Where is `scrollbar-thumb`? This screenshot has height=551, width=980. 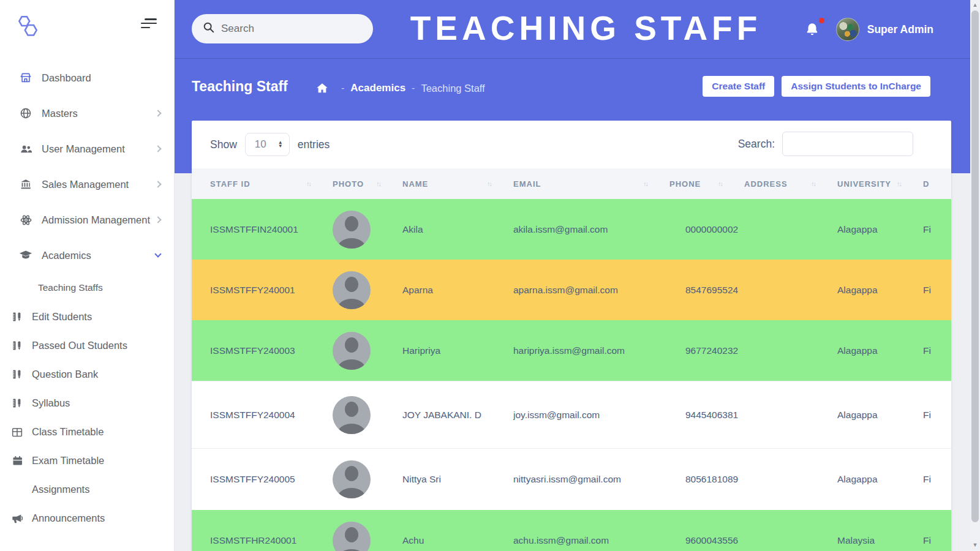 scrollbar-thumb is located at coordinates (975, 266).